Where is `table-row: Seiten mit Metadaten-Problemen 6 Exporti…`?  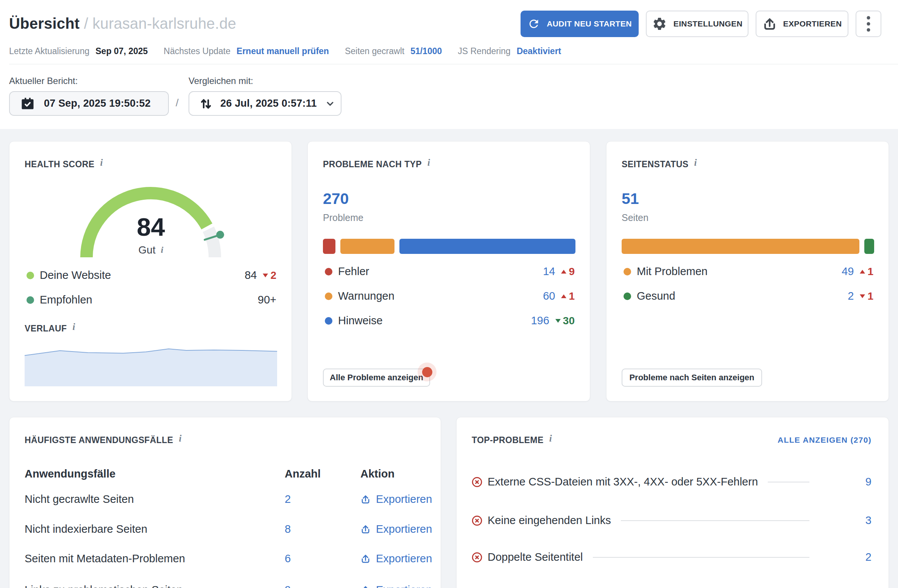
table-row: Seiten mit Metadaten-Problemen 6 Exporti… is located at coordinates (225, 561).